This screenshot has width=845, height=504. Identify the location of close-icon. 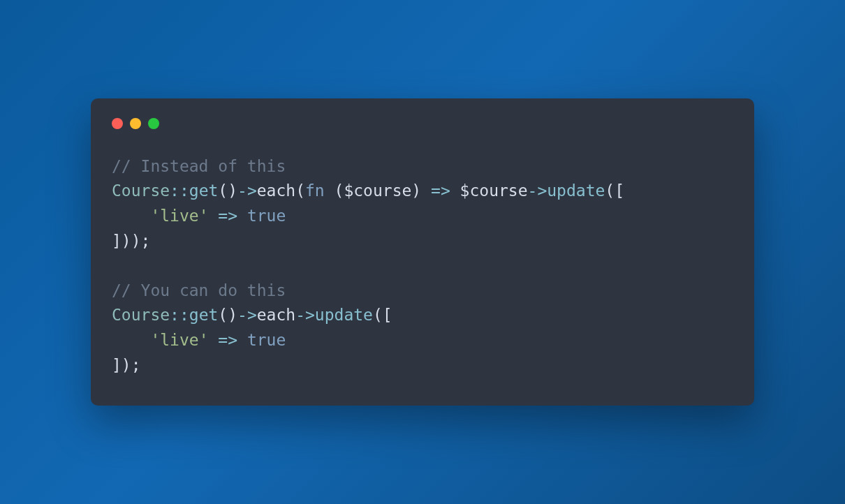
(117, 124).